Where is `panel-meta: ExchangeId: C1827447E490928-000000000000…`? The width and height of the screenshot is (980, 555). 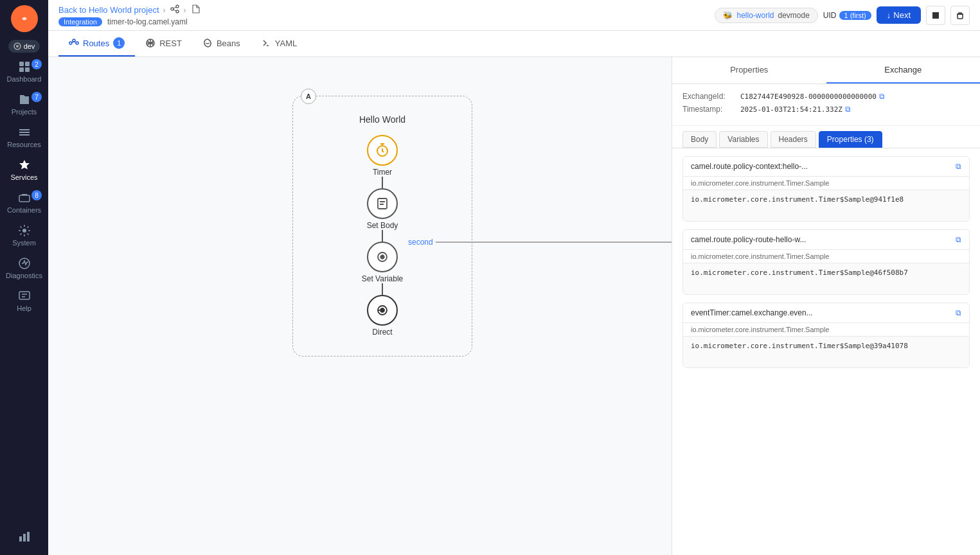
panel-meta: ExchangeId: C1827447E490928-000000000000… is located at coordinates (826, 105).